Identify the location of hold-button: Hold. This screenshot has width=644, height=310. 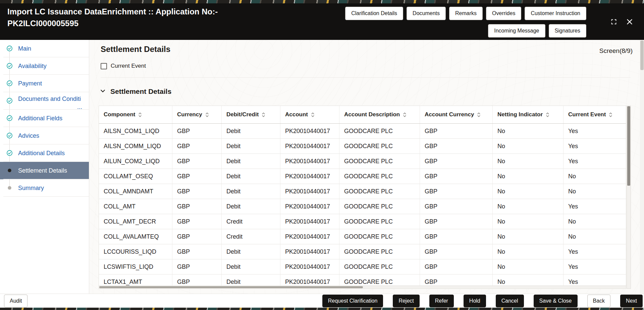
(475, 301).